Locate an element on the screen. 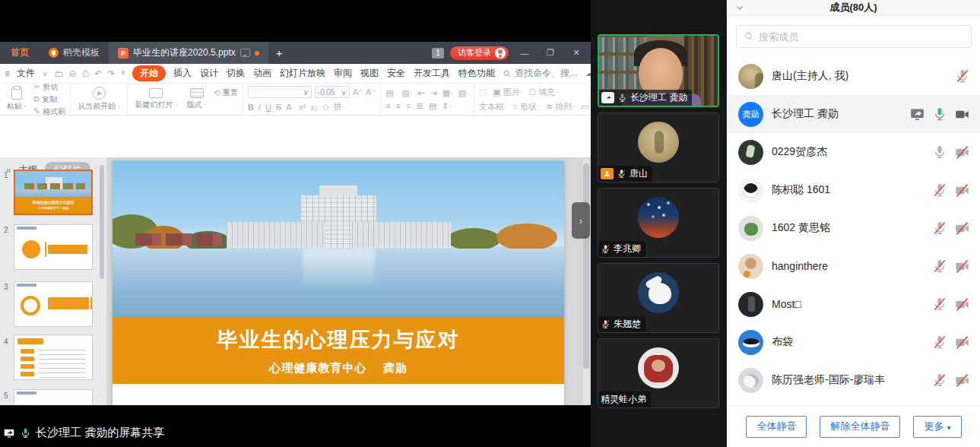 The width and height of the screenshot is (980, 447). more-button: 更多 is located at coordinates (937, 427).